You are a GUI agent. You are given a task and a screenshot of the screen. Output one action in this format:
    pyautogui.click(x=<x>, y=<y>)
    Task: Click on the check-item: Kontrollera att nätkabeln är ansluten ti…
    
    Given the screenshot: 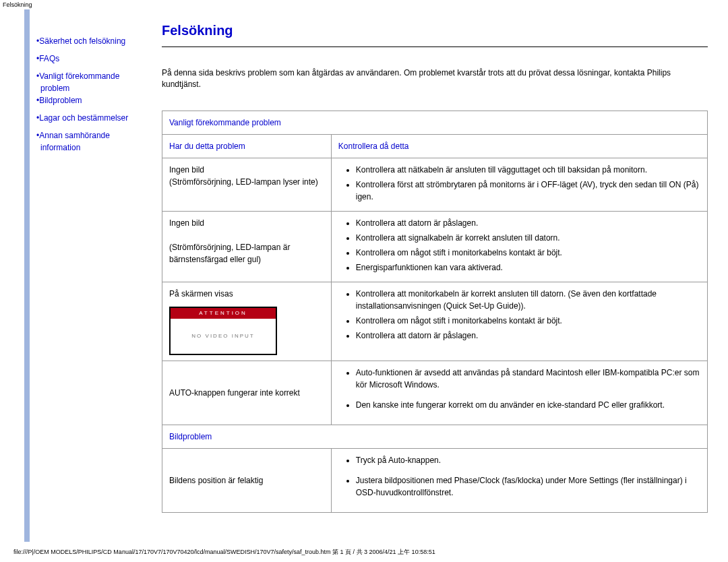 What is the action you would take?
    pyautogui.click(x=528, y=170)
    